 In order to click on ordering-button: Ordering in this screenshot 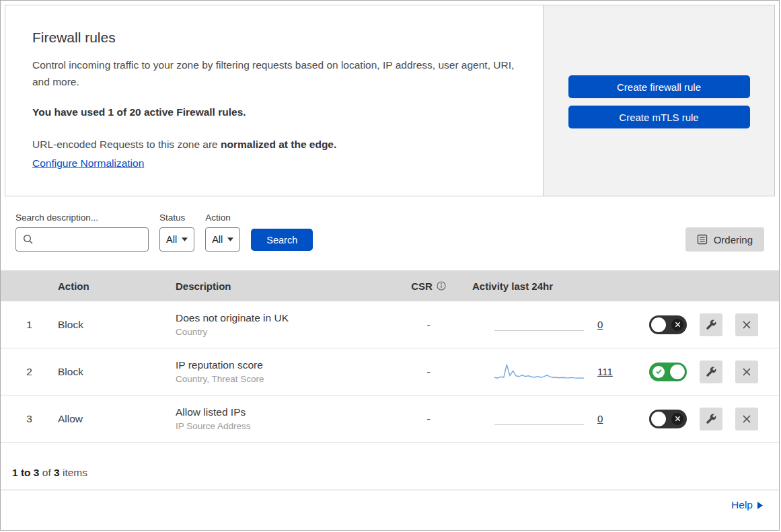, I will do `click(725, 239)`.